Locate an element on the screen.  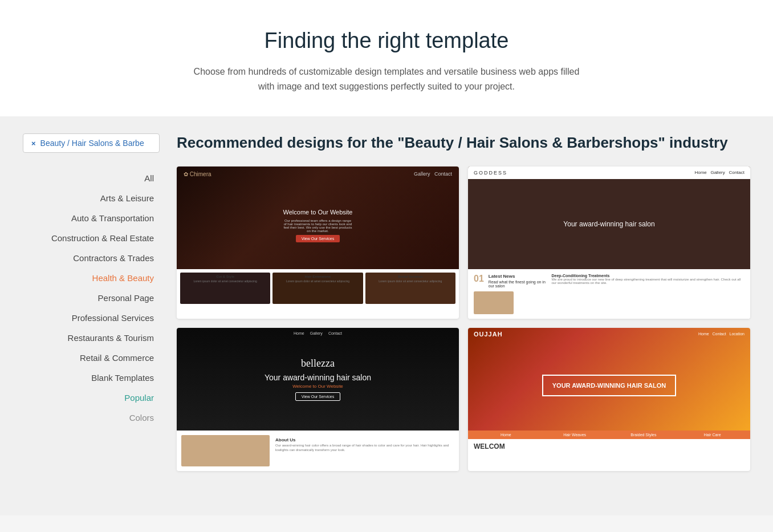
oujjah-nav-care: Hair Care is located at coordinates (713, 434).